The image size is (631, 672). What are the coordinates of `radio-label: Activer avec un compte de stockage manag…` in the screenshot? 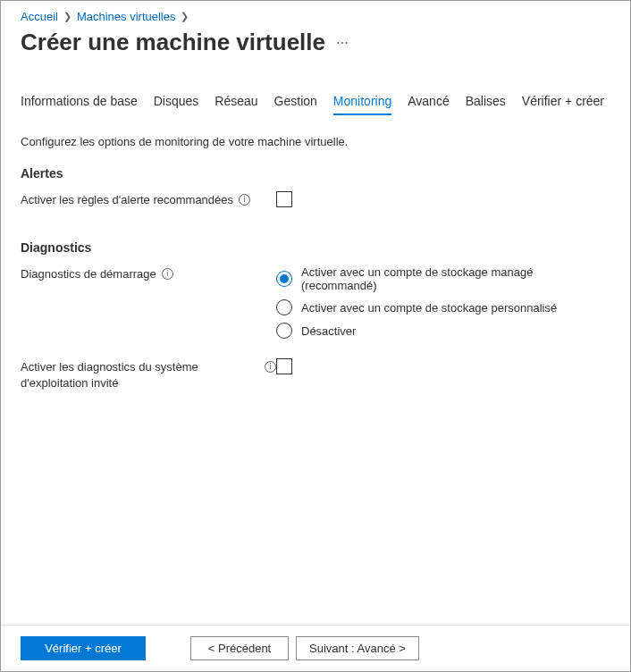 It's located at (456, 279).